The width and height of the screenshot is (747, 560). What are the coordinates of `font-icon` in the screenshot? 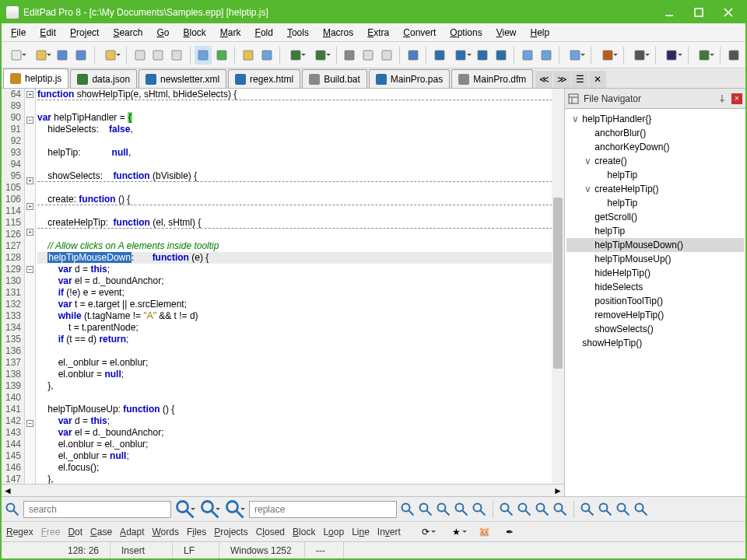 It's located at (672, 55).